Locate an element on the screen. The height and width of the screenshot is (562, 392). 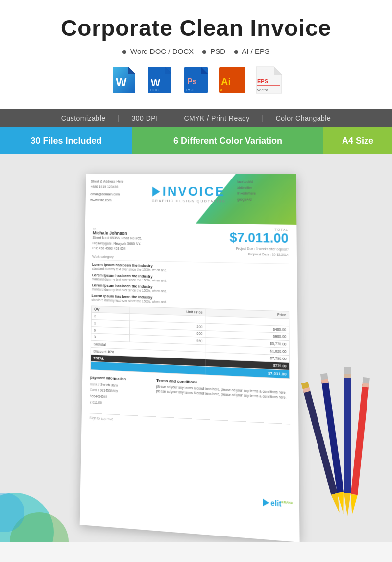
google-line: google+/d is located at coordinates (246, 200).